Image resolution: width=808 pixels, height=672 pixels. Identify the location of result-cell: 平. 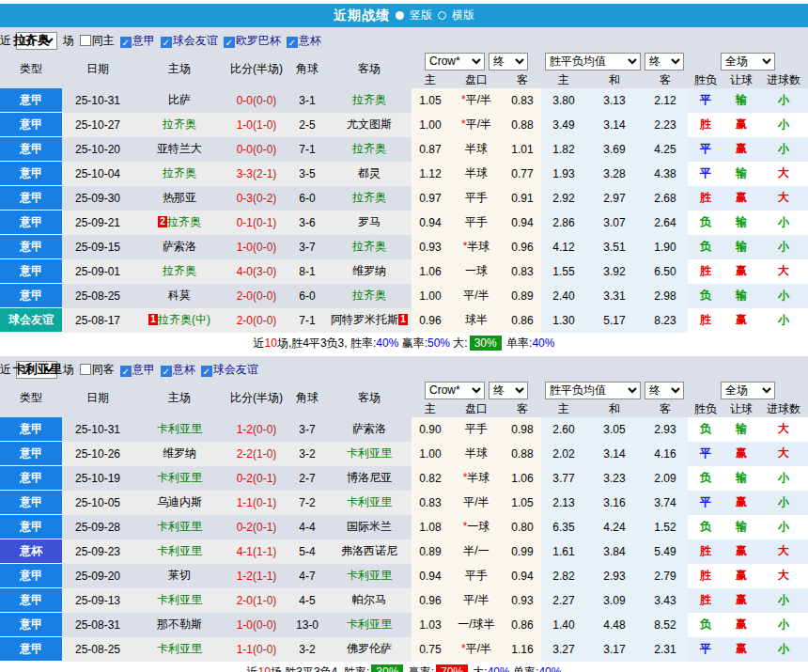
(706, 649).